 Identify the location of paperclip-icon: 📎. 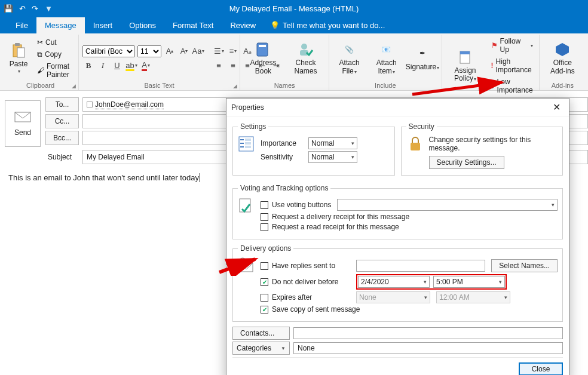
(350, 50).